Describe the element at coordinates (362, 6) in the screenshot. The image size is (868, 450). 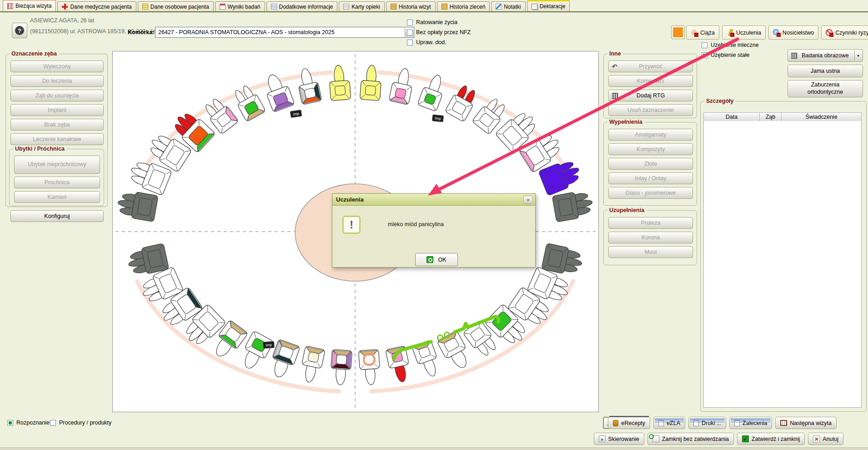
I see `tab-karty-opieki: Karty opieki` at that location.